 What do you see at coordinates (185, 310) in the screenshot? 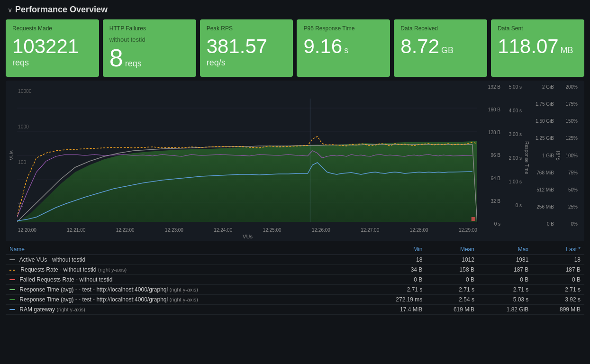
I see `legend-name: RAM gateway (right y-axis)` at bounding box center [185, 310].